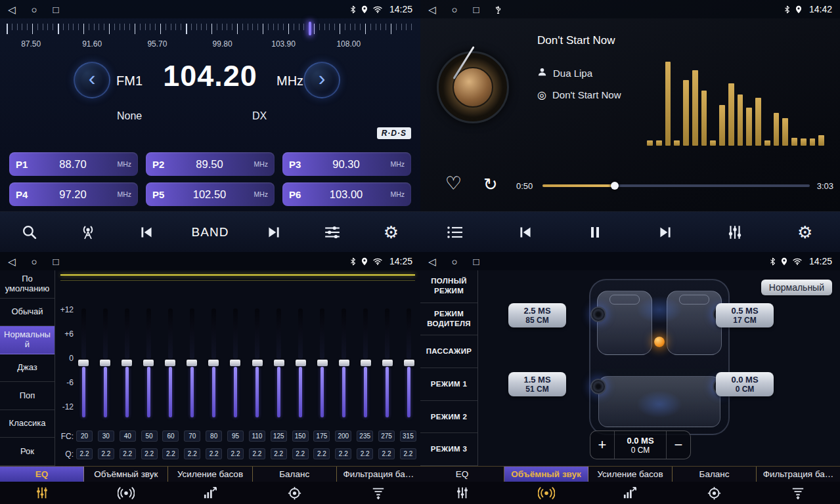 The width and height of the screenshot is (840, 504). What do you see at coordinates (537, 315) in the screenshot?
I see `delay-front-left: 2.5 MS 85 CM` at bounding box center [537, 315].